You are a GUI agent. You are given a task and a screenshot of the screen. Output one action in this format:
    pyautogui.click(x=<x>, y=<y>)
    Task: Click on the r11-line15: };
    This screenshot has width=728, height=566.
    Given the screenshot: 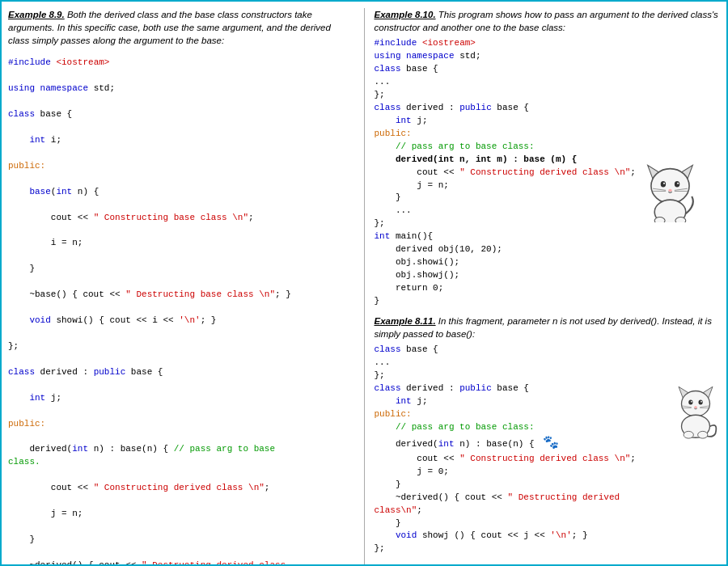 What is the action you would take?
    pyautogui.click(x=380, y=548)
    